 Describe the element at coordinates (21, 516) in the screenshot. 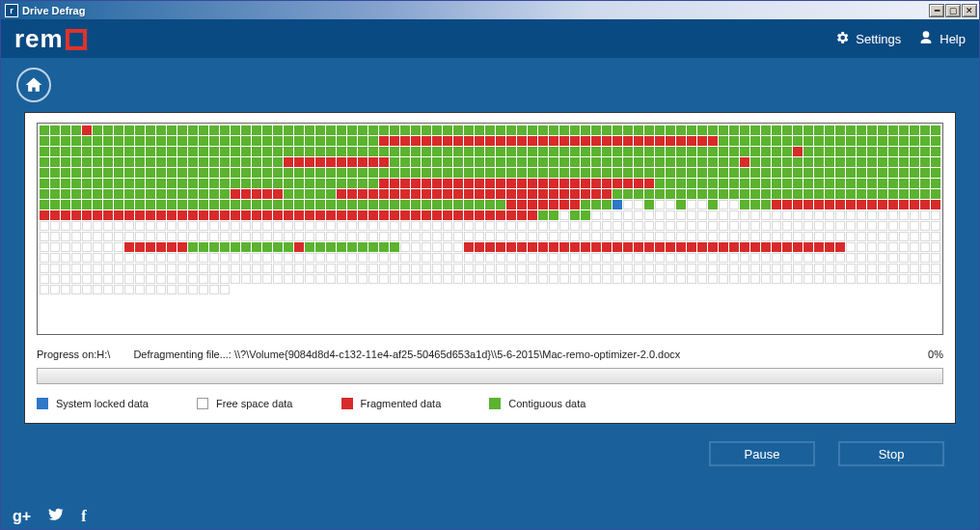

I see `googleplus-icon: g+` at that location.